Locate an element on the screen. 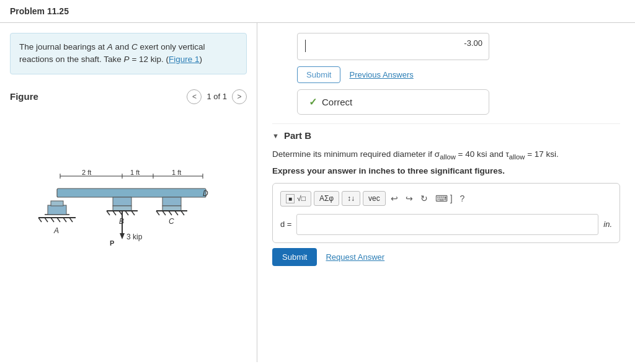 The image size is (635, 364). input-row: d = in. is located at coordinates (446, 224).